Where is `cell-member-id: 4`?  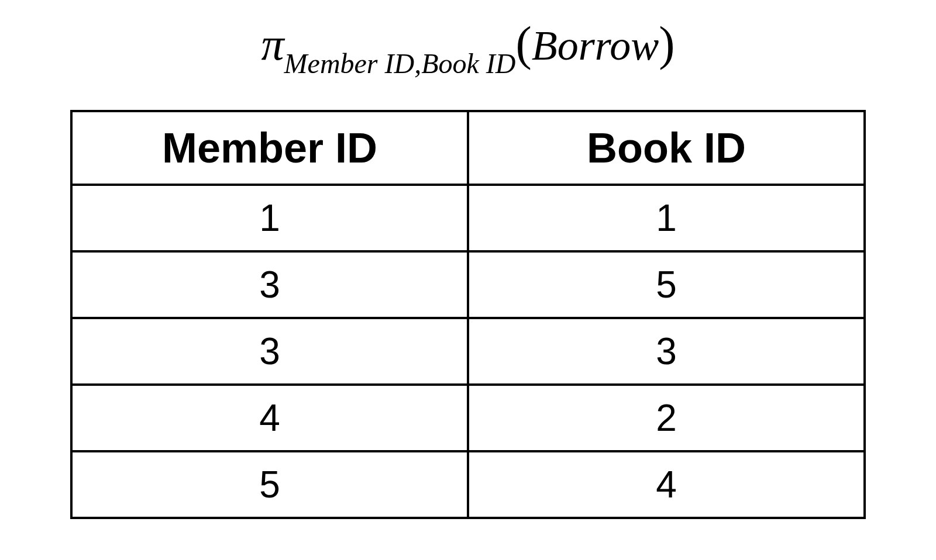
cell-member-id: 4 is located at coordinates (270, 418).